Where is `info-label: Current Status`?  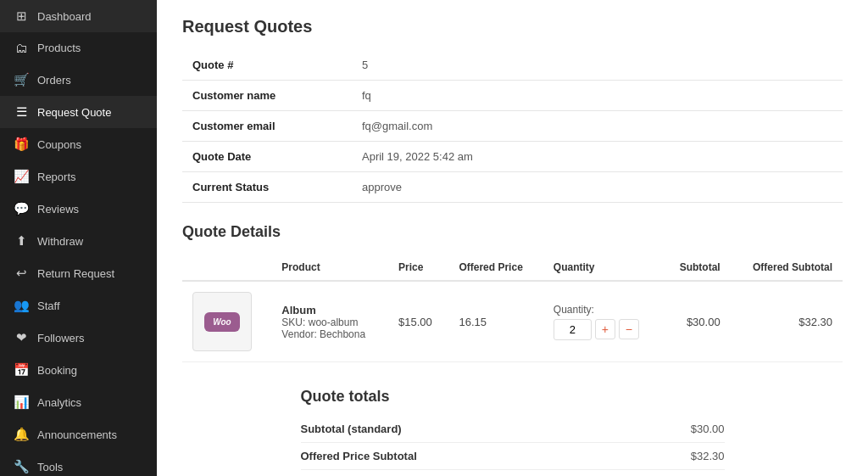 info-label: Current Status is located at coordinates (267, 188).